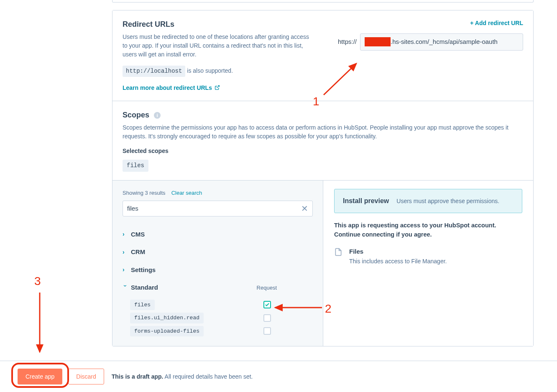 This screenshot has height=392, width=557. I want to click on scope-search-input: ✕, so click(217, 209).